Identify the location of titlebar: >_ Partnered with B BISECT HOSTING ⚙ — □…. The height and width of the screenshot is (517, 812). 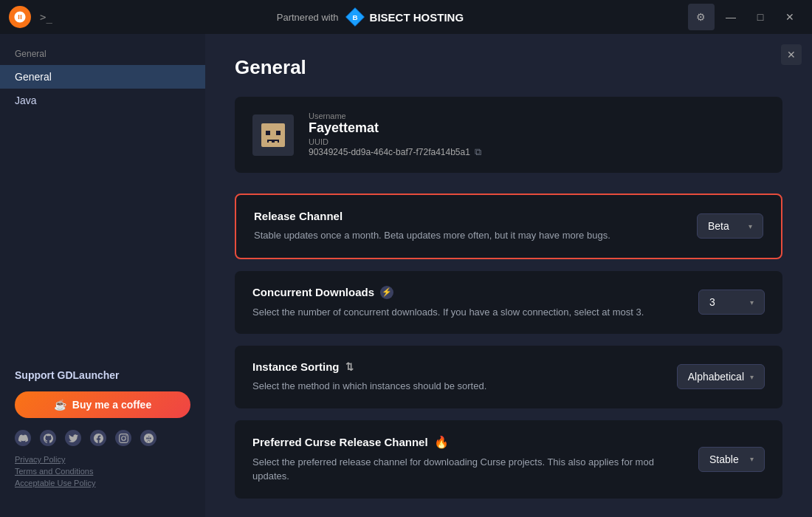
(406, 17).